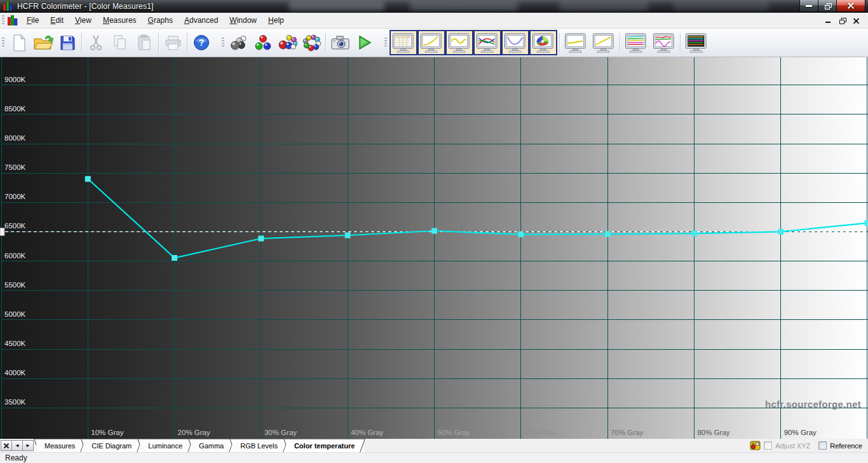 The image size is (868, 463). Describe the element at coordinates (85, 6) in the screenshot. I see `window-title: HCFR Colorimeter - [Color Measures1]` at that location.